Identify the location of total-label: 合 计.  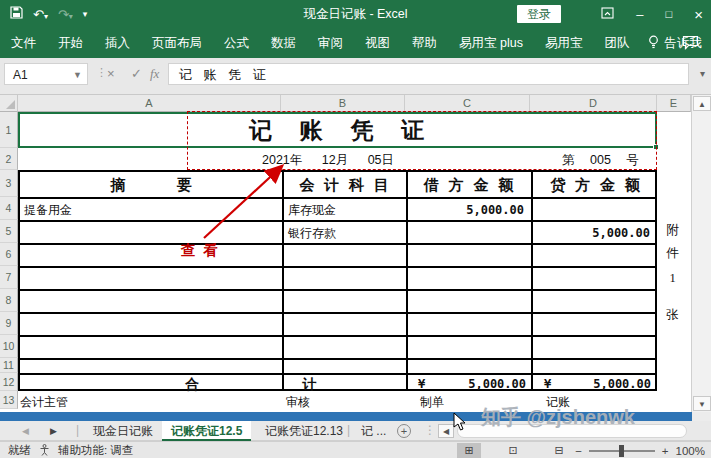
(251, 384).